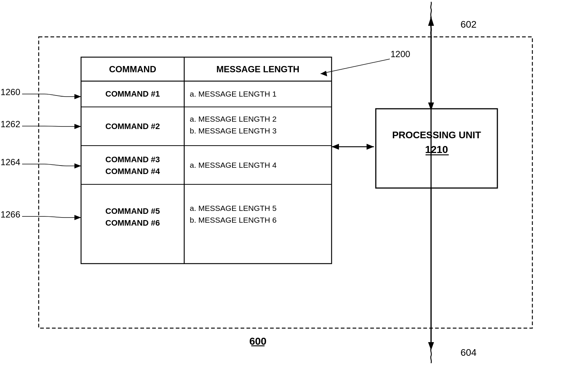 This screenshot has width=588, height=365. Describe the element at coordinates (233, 165) in the screenshot. I see `row3-msg1: a. MESSAGE LENGTH 4` at that location.